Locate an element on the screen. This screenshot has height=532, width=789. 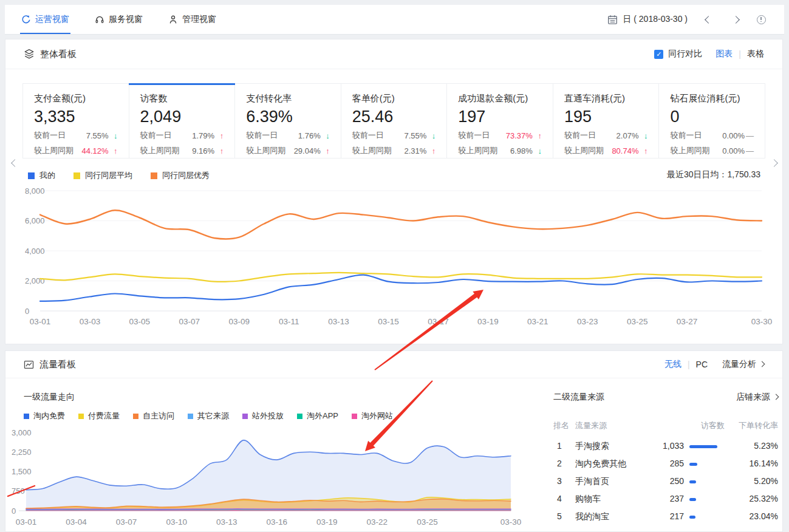
metric-card-2: 访客数2,049较前一日1.79%↑较上周同期9.16%↑ is located at coordinates (182, 121).